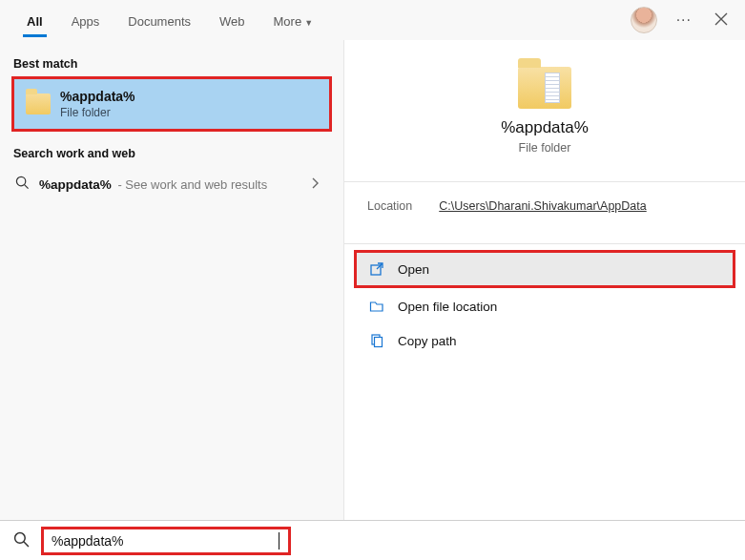 The height and width of the screenshot is (560, 745). I want to click on web-result-row: %appdata% - See work and web results, so click(172, 184).